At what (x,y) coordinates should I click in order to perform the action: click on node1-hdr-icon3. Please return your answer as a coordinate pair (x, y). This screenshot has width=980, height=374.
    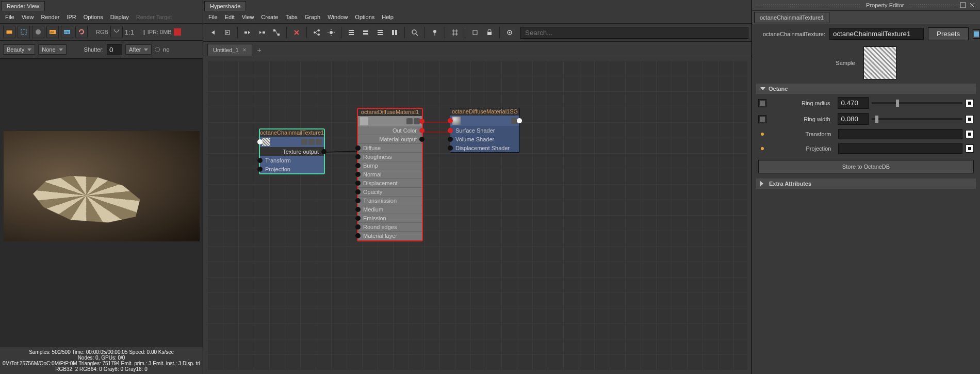
    Looking at the image, I should click on (319, 142).